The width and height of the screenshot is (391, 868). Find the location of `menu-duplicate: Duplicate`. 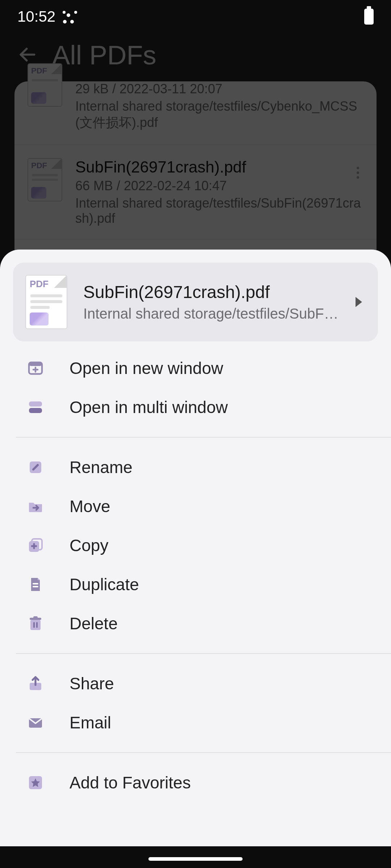

menu-duplicate: Duplicate is located at coordinates (196, 584).